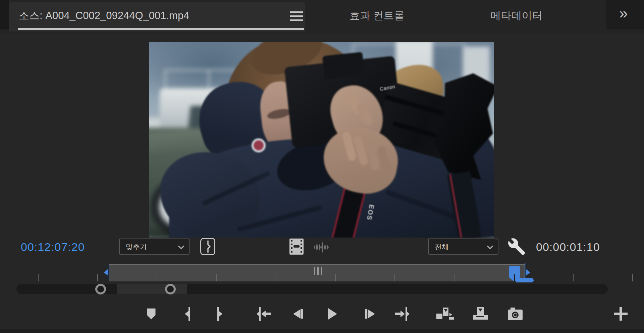 This screenshot has width=644, height=333. Describe the element at coordinates (297, 247) in the screenshot. I see `drag-video-only-button` at that location.